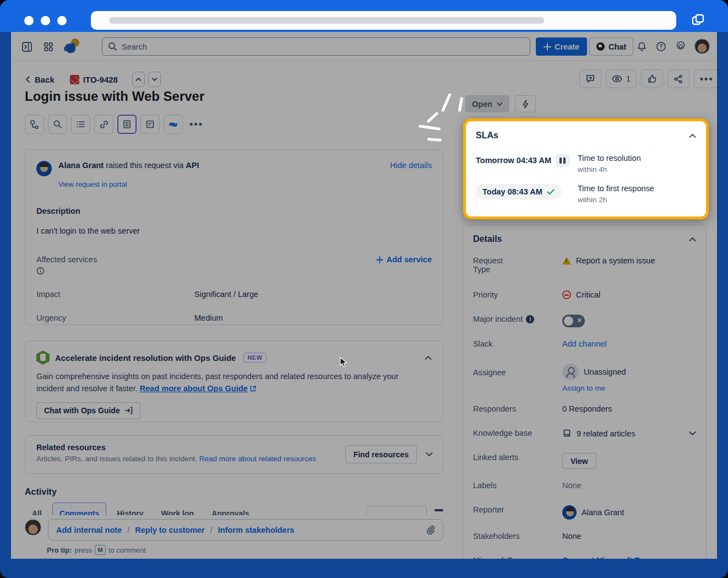 Image resolution: width=728 pixels, height=578 pixels. What do you see at coordinates (27, 47) in the screenshot?
I see `sidebar-toggle-icon` at bounding box center [27, 47].